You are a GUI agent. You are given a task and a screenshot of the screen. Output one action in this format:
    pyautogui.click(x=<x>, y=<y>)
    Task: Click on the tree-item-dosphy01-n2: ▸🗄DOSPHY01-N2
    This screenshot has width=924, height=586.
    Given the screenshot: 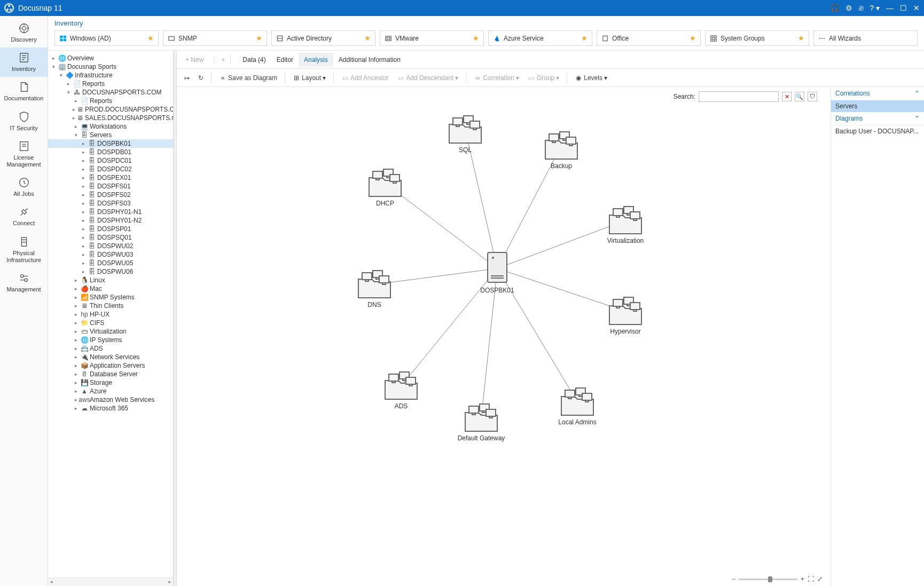 What is the action you would take?
    pyautogui.click(x=111, y=220)
    